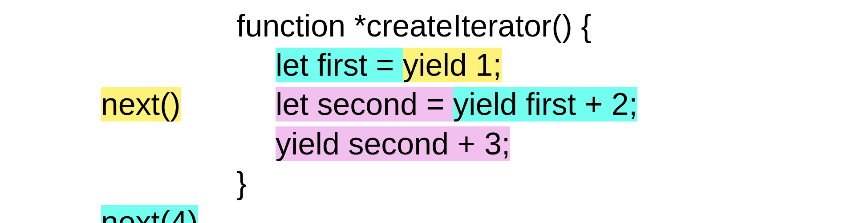  What do you see at coordinates (437, 183) in the screenshot?
I see `code-line-5: }` at bounding box center [437, 183].